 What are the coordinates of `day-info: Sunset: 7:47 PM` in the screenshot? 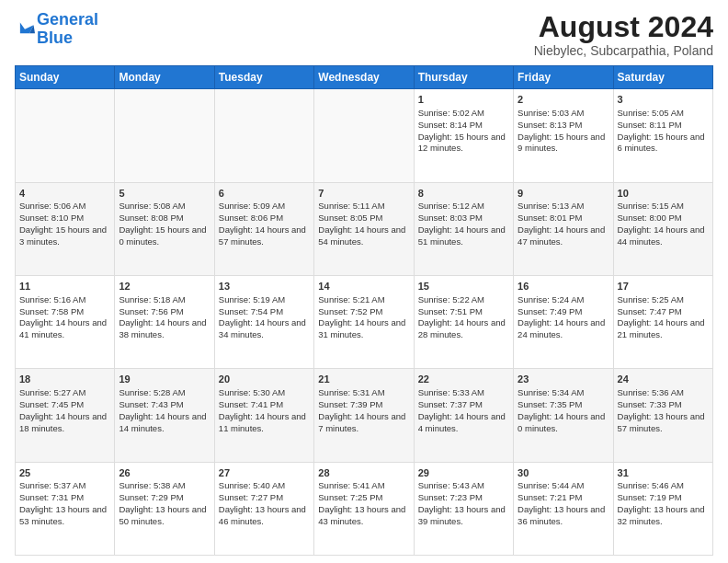 It's located at (664, 313).